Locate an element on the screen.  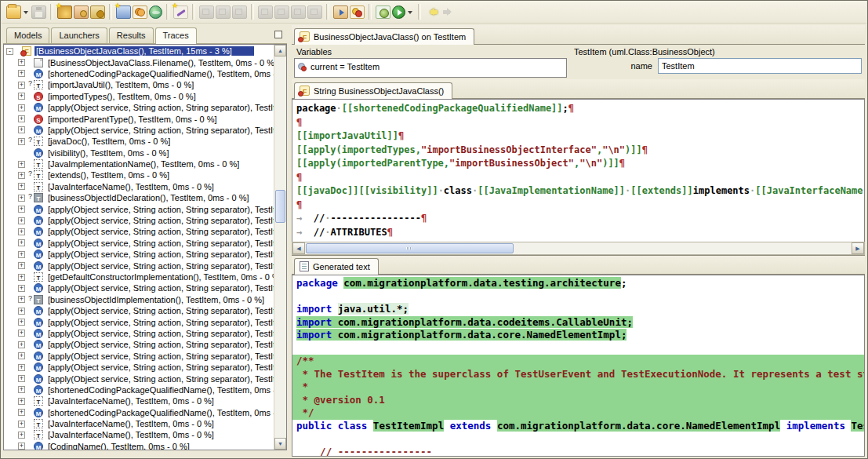
tree-row: [importedParentType(), TestItem, 0ms - 0… is located at coordinates (139, 118).